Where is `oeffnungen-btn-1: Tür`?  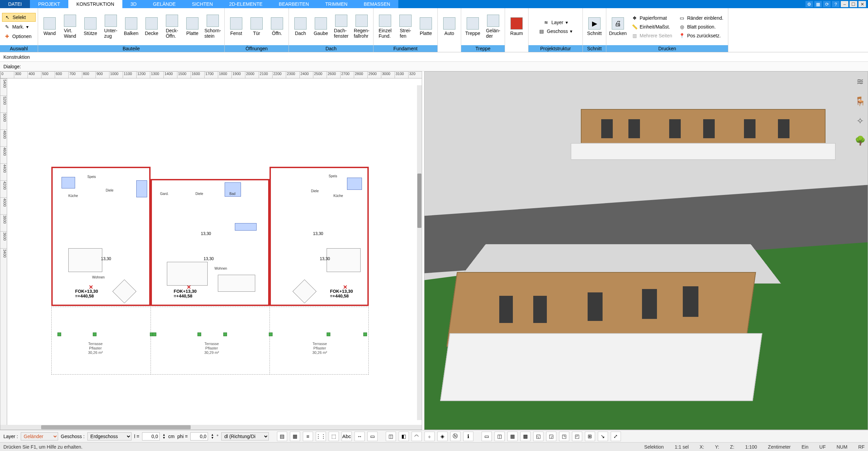
oeffnungen-btn-1: Tür is located at coordinates (257, 27).